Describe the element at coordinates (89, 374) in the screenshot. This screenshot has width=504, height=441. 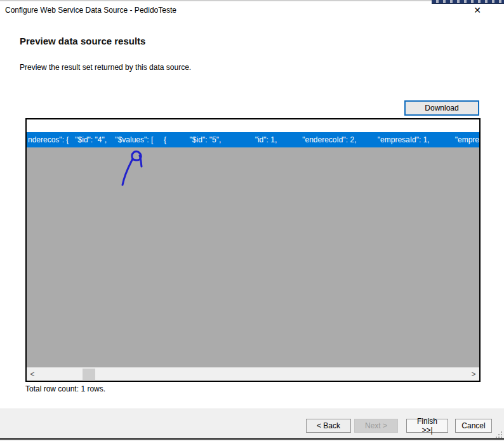
I see `scrollbar-thumb` at that location.